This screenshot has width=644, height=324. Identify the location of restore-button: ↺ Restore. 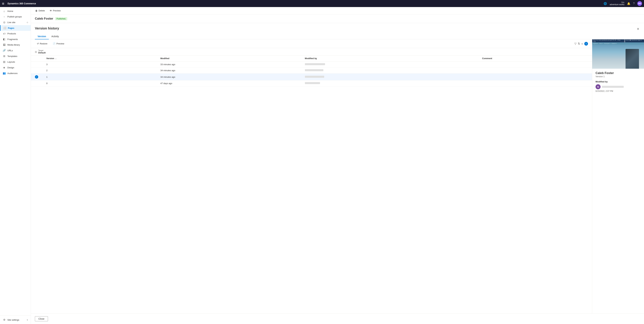
(42, 44).